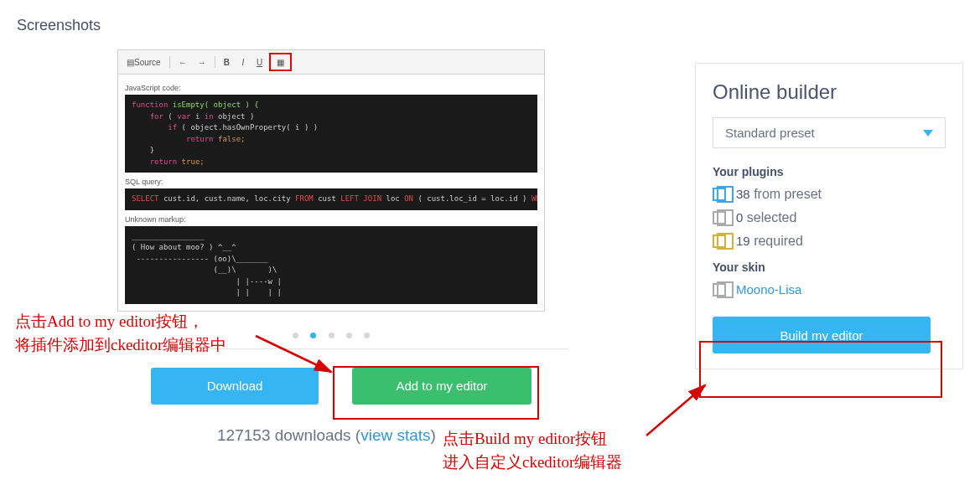  What do you see at coordinates (243, 436) in the screenshot?
I see `download-count: 127153` at bounding box center [243, 436].